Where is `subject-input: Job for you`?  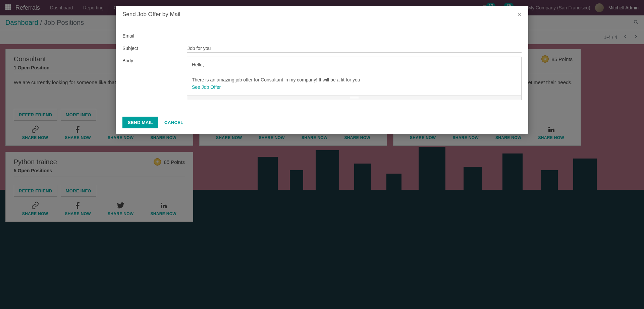
subject-input: Job for you is located at coordinates (354, 48).